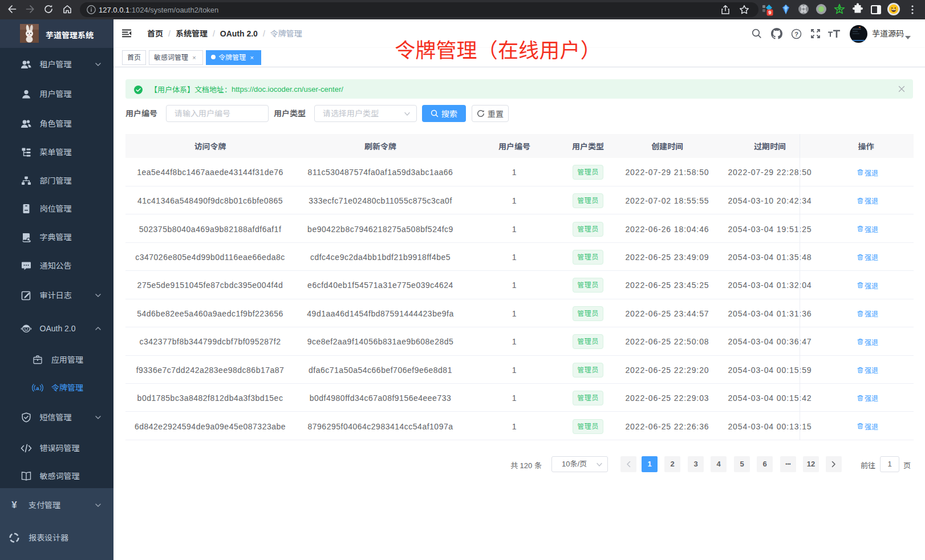 The image size is (925, 560). I want to click on svg-text: a, so click(38, 388).